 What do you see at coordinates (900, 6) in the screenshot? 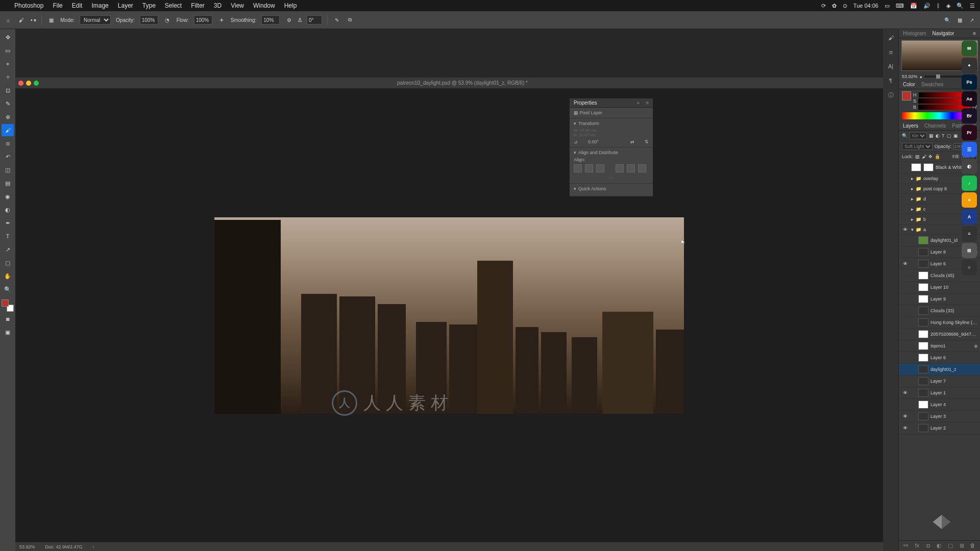
I see `input-icon: ⌨` at bounding box center [900, 6].